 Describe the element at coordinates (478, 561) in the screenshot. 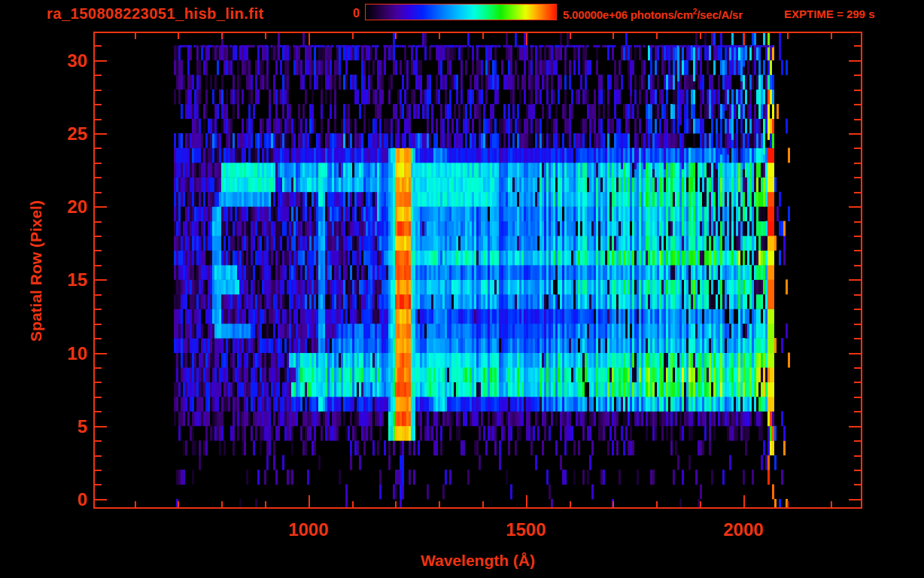

I see `x-axis-title: Wavelength (Å)` at that location.